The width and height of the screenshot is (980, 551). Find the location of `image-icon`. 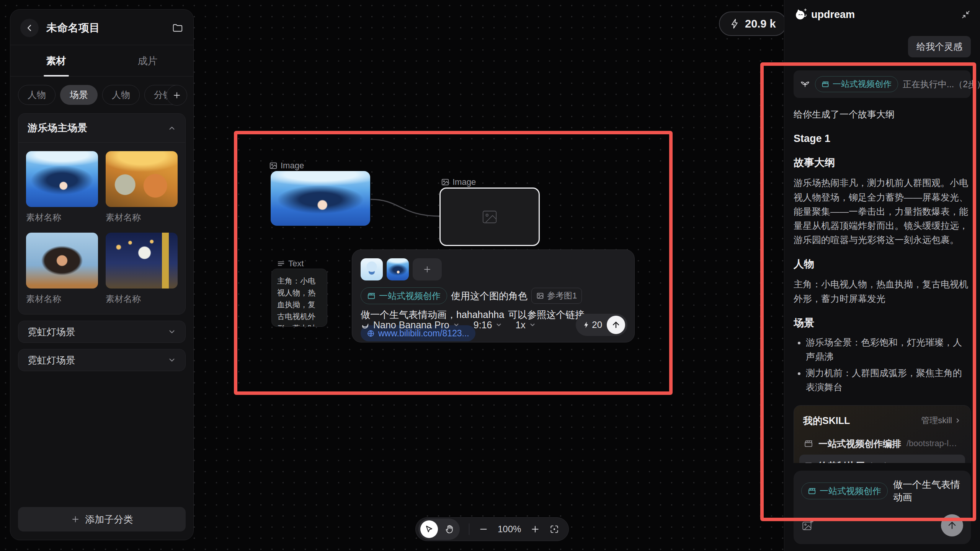

image-icon is located at coordinates (540, 296).